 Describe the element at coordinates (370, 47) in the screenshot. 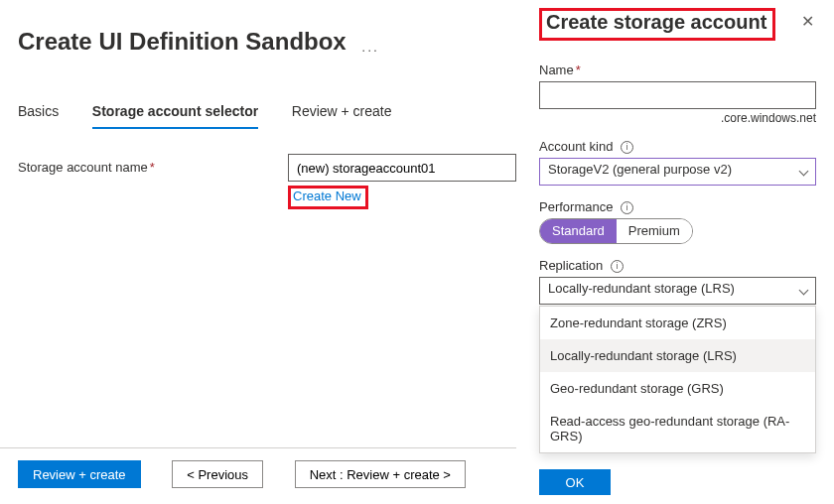

I see `more-icon: ...` at that location.